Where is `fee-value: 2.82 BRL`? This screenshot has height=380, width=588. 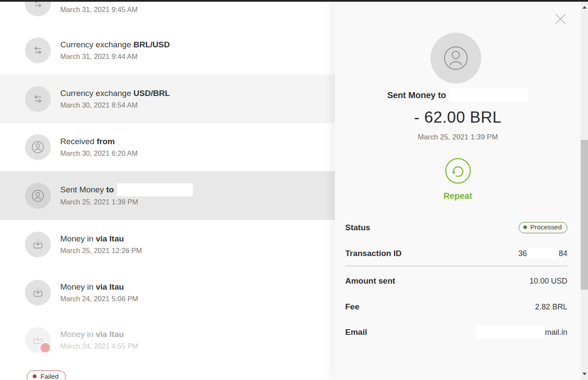
fee-value: 2.82 BRL is located at coordinates (551, 307).